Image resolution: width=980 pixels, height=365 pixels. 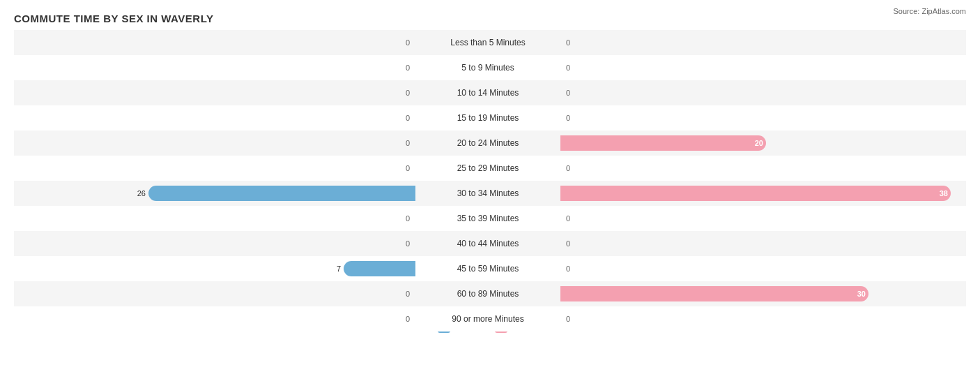 What do you see at coordinates (488, 193) in the screenshot?
I see `center-label: 30 to 34 Minutes` at bounding box center [488, 193].